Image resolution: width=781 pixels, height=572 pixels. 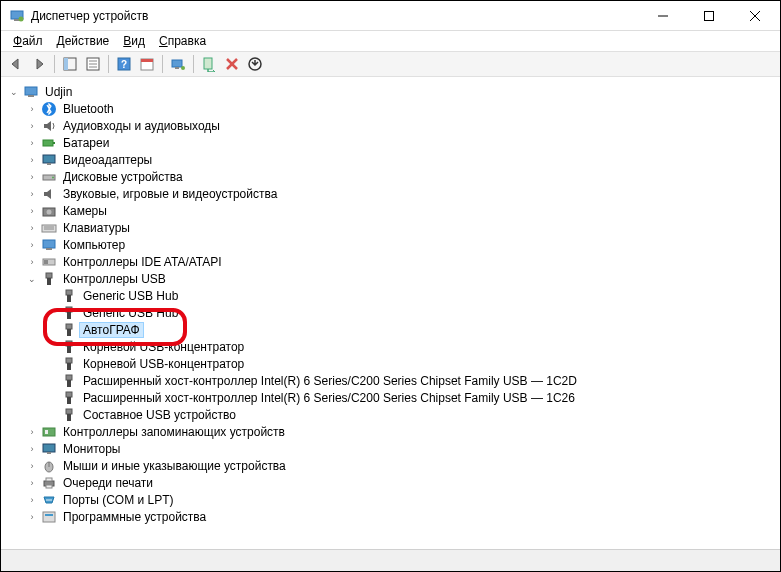 What do you see at coordinates (49, 466) in the screenshot?
I see `mouse-icon` at bounding box center [49, 466].